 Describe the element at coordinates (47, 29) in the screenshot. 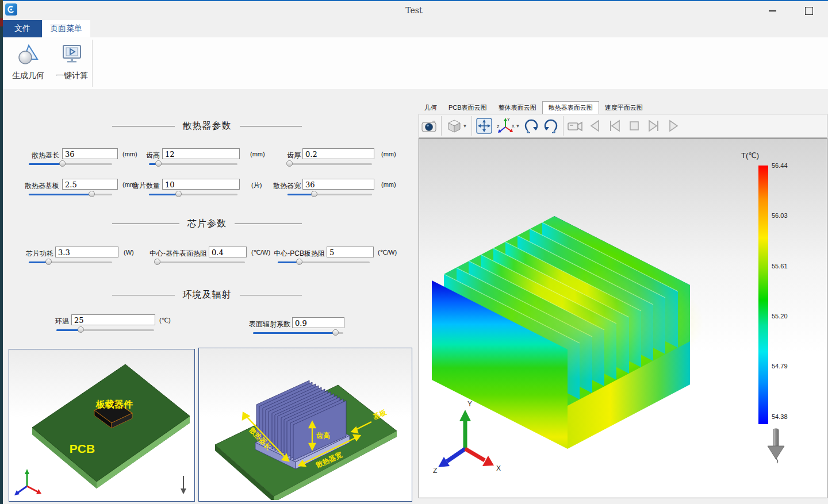

I see `menu-tab-bar: 文件 页面菜单` at that location.